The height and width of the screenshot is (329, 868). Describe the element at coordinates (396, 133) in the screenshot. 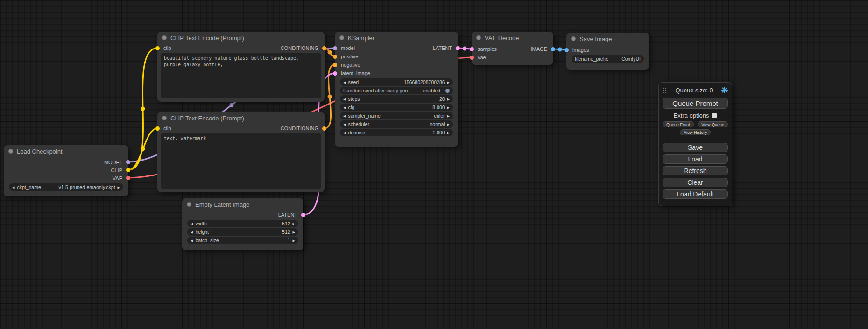

I see `widget-denoise: ◀ denoise 1.000 ▶` at that location.